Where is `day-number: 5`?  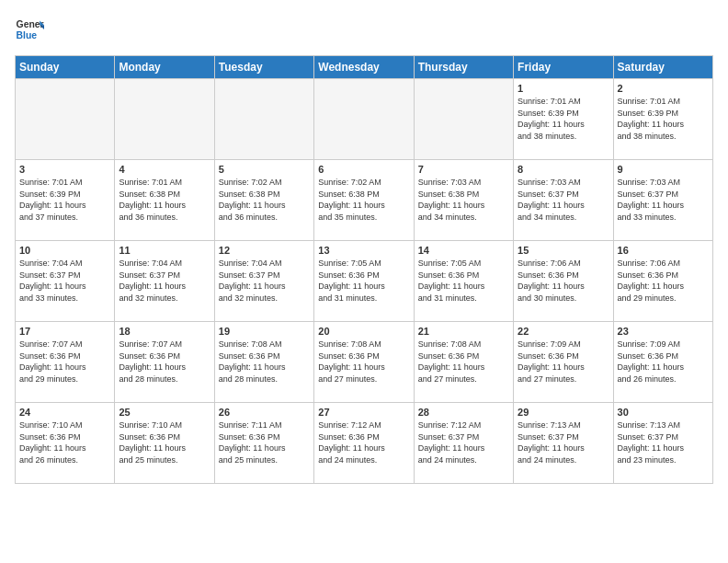
day-number: 5 is located at coordinates (265, 169).